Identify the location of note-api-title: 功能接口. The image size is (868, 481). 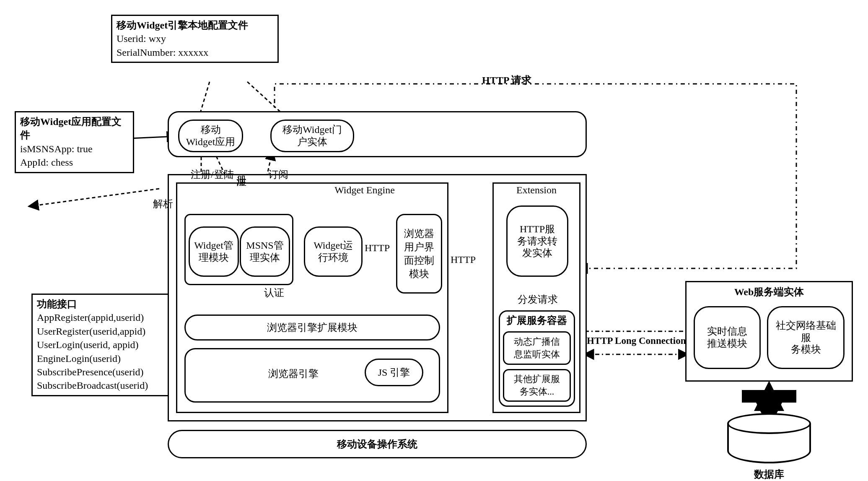
(104, 304).